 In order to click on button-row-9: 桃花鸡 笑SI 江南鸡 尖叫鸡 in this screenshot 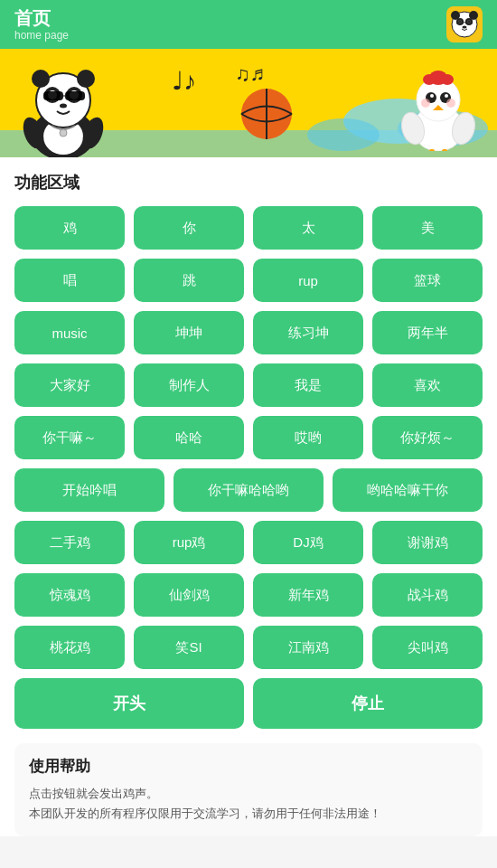, I will do `click(248, 647)`.